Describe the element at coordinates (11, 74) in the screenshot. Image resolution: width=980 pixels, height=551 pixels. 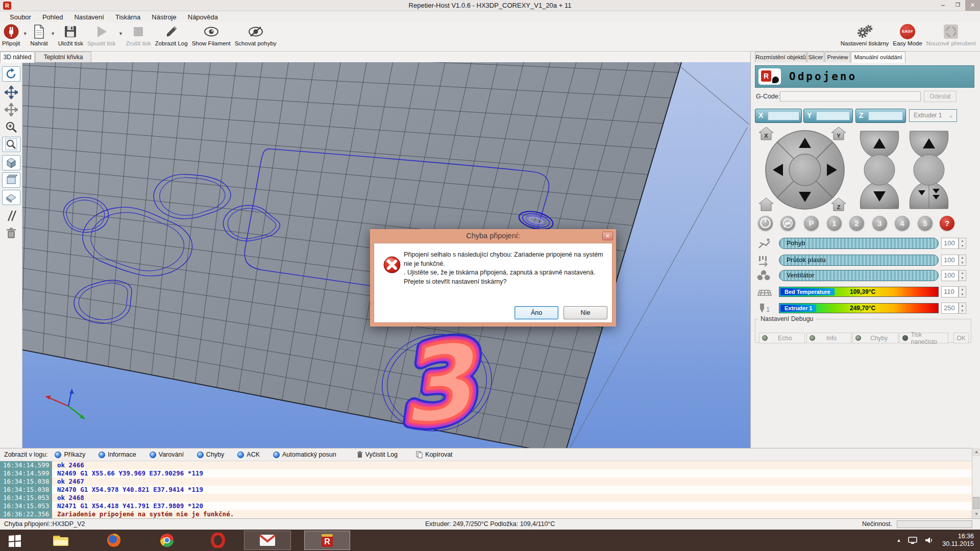
I see `rotate-view-button` at that location.